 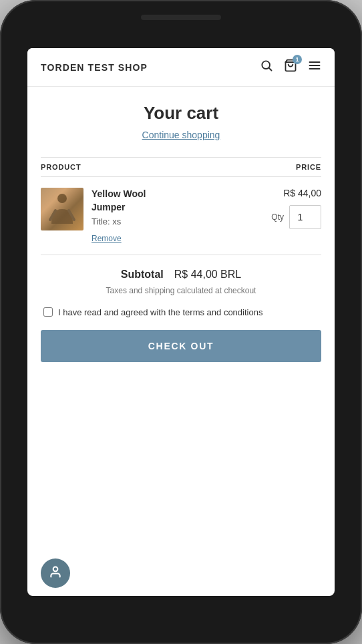 What do you see at coordinates (178, 200) in the screenshot?
I see `product-name: Yellow Wool Jumper` at bounding box center [178, 200].